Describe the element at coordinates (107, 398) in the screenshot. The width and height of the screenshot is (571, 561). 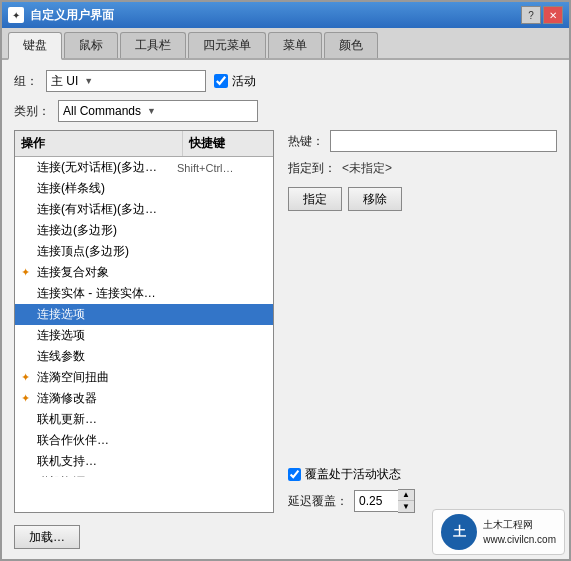
I see `item-action: 涟漪修改器` at that location.